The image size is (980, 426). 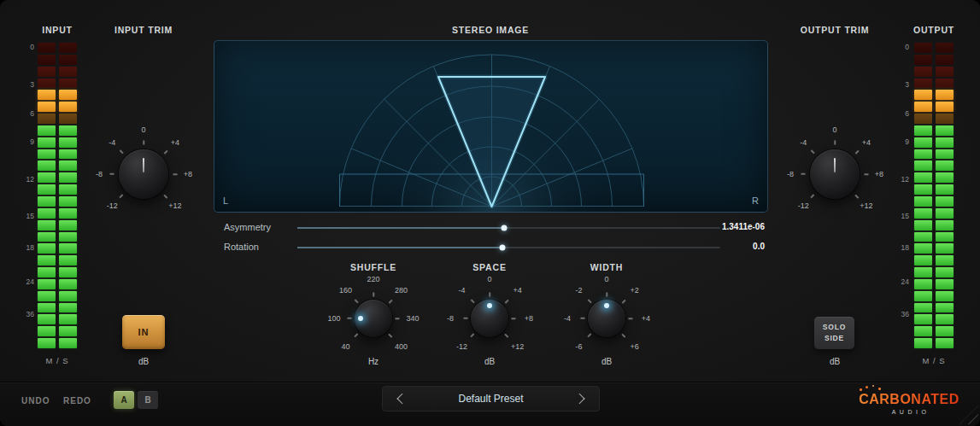 I want to click on preset-prev-button, so click(x=401, y=399).